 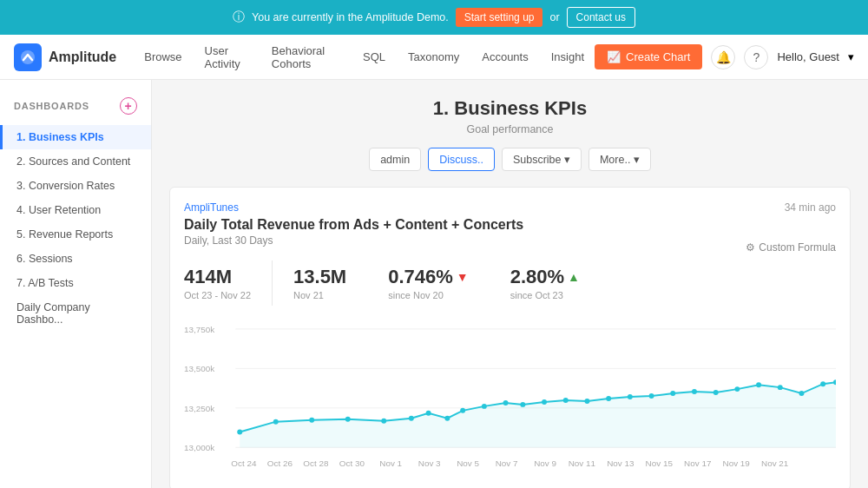 What do you see at coordinates (306, 57) in the screenshot?
I see `nav-behavioral-cohorts: Behavioral Cohorts` at bounding box center [306, 57].